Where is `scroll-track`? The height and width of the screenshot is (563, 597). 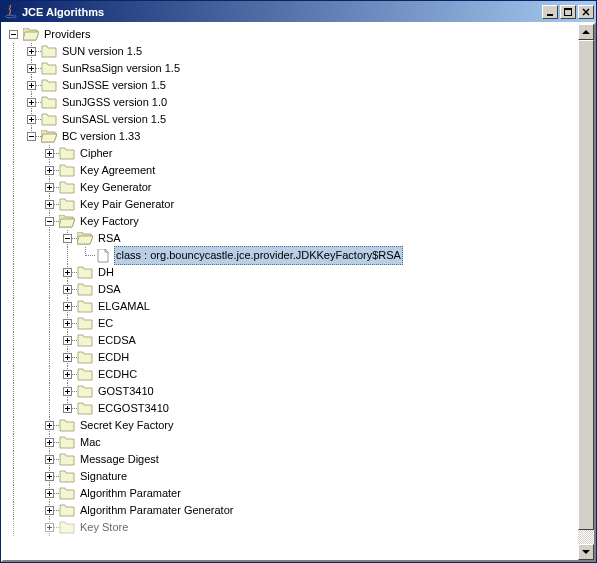
scroll-track is located at coordinates (586, 292).